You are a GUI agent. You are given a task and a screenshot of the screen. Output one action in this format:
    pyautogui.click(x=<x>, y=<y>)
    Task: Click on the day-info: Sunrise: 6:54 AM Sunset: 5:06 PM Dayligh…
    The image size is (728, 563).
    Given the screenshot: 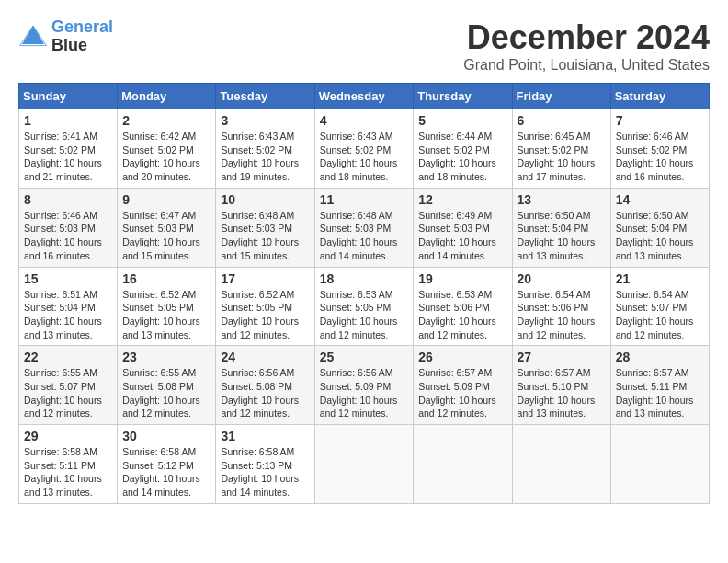 What is the action you would take?
    pyautogui.click(x=562, y=315)
    